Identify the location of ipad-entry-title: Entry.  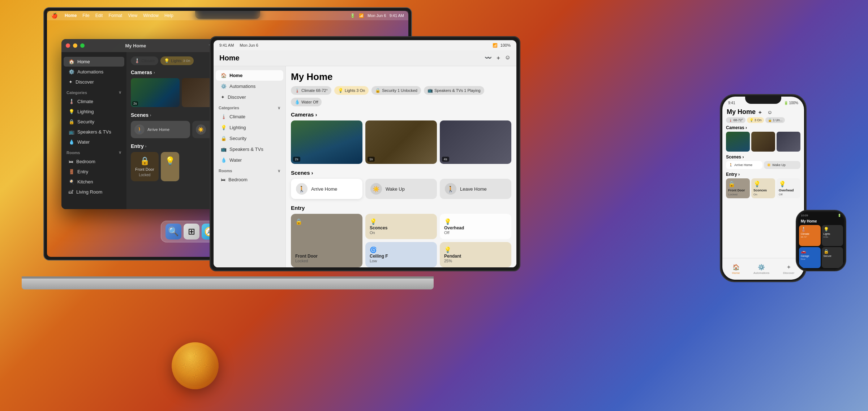
(401, 208).